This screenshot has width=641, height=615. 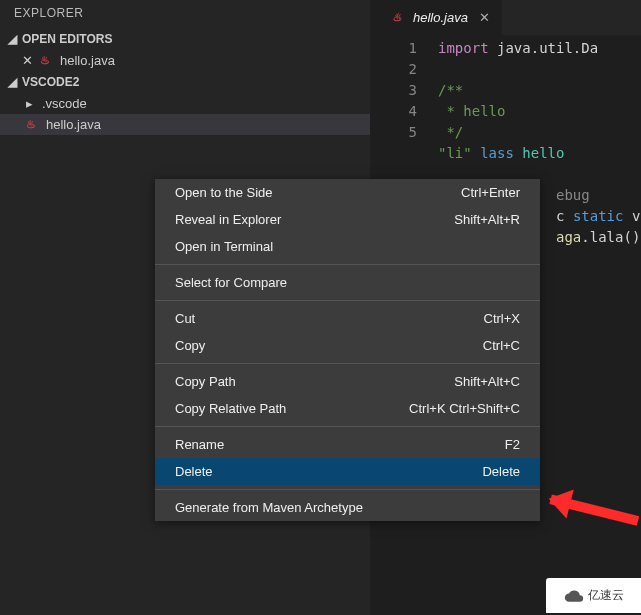 I want to click on menu-item-open-to-the-side: Open to the SideCtrl+Enter, so click(x=348, y=192).